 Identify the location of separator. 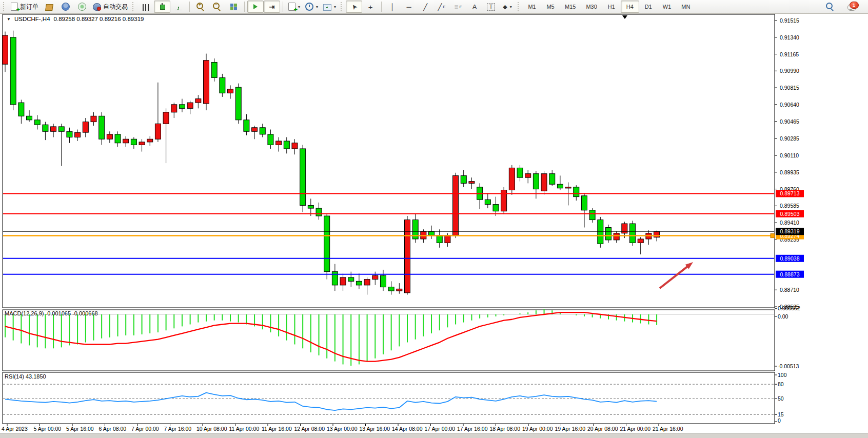
(382, 7).